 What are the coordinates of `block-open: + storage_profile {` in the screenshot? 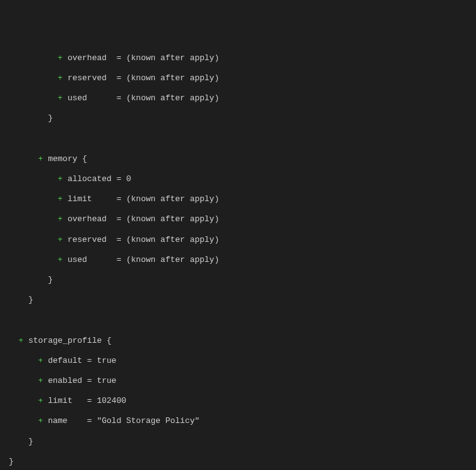 It's located at (238, 341).